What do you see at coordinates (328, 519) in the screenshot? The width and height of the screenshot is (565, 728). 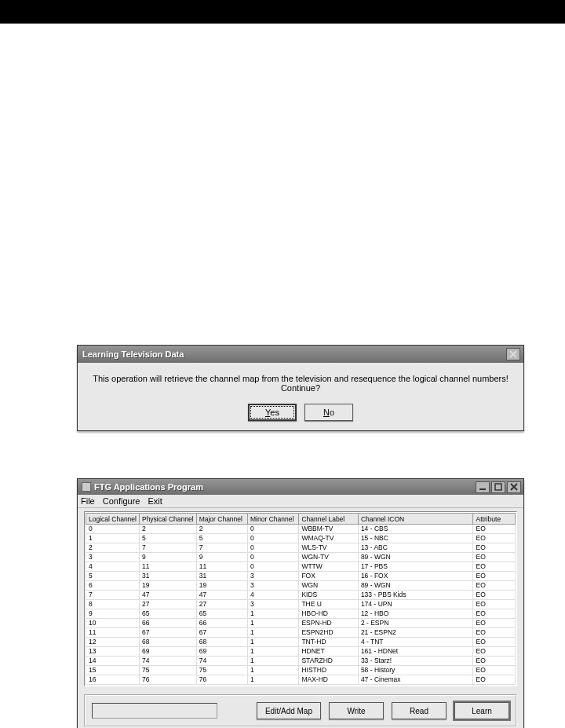 I see `col-label: Channel Label` at bounding box center [328, 519].